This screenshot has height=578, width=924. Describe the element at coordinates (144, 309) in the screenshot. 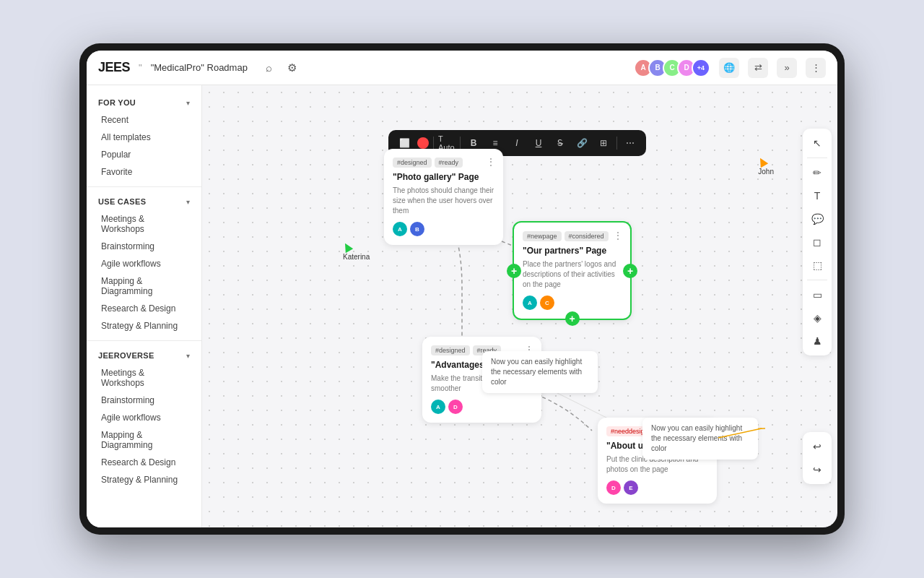

I see `sidebar-item-research: Research & Design` at that location.